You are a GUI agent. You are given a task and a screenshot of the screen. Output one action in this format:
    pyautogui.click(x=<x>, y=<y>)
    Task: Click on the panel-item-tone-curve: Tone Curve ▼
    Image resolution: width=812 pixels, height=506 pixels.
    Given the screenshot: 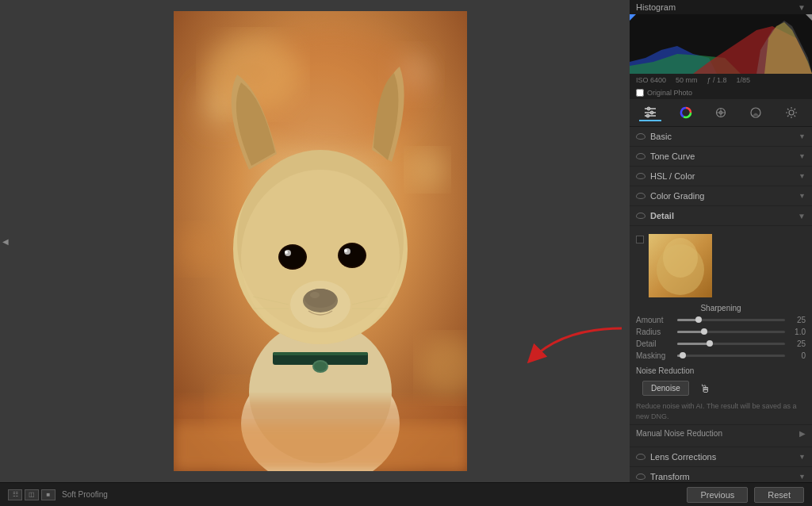 What is the action you would take?
    pyautogui.click(x=721, y=157)
    